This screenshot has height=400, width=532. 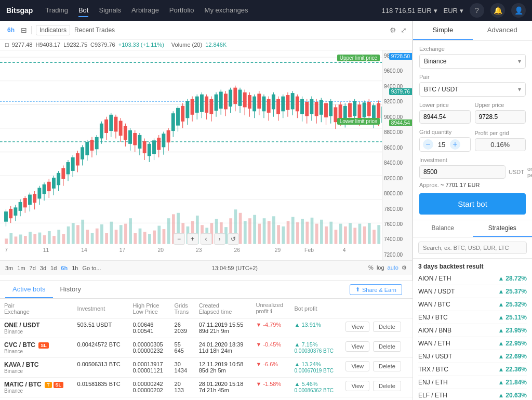 I want to click on notifications-button: 🔔, so click(x=498, y=10).